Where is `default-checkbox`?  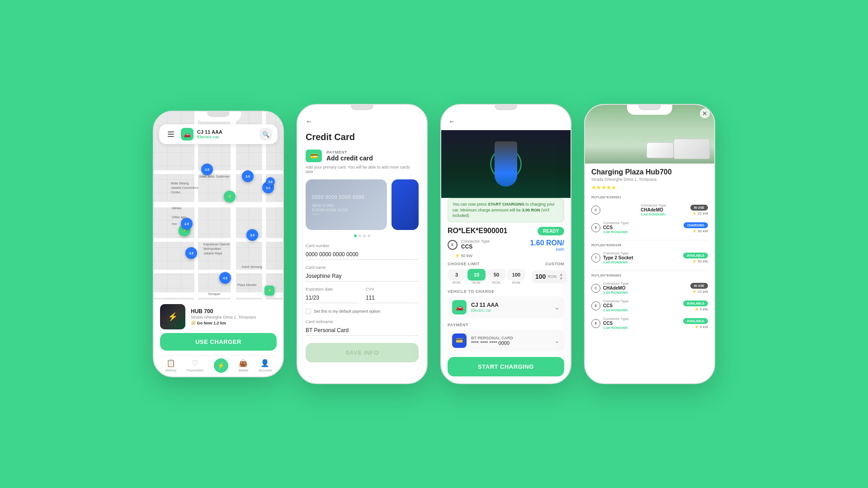
default-checkbox is located at coordinates (308, 311).